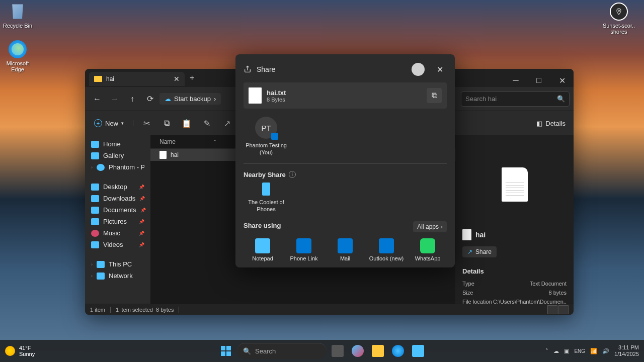  I want to click on gallery-icon, so click(95, 156).